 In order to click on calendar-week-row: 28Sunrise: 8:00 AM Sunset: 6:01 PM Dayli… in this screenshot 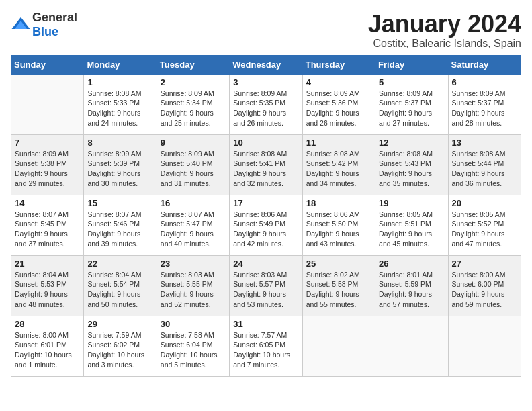, I will do `click(266, 346)`.